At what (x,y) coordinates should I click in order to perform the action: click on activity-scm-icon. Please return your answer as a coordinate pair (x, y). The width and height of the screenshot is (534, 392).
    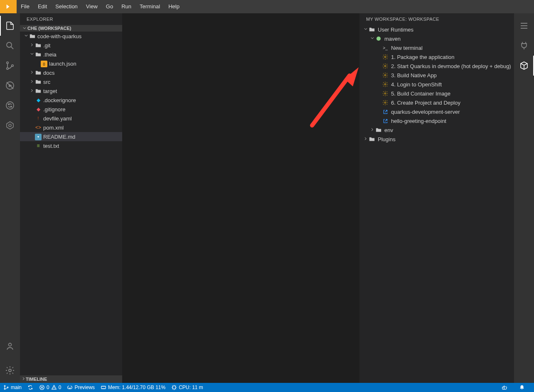
    Looking at the image, I should click on (10, 66).